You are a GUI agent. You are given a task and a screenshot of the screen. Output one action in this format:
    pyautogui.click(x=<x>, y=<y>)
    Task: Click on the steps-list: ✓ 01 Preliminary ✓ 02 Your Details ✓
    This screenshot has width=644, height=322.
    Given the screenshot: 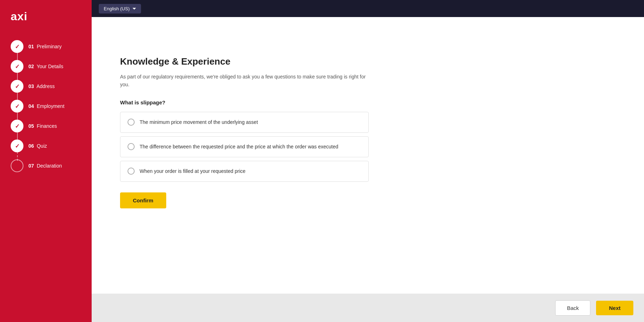 What is the action you would take?
    pyautogui.click(x=46, y=104)
    